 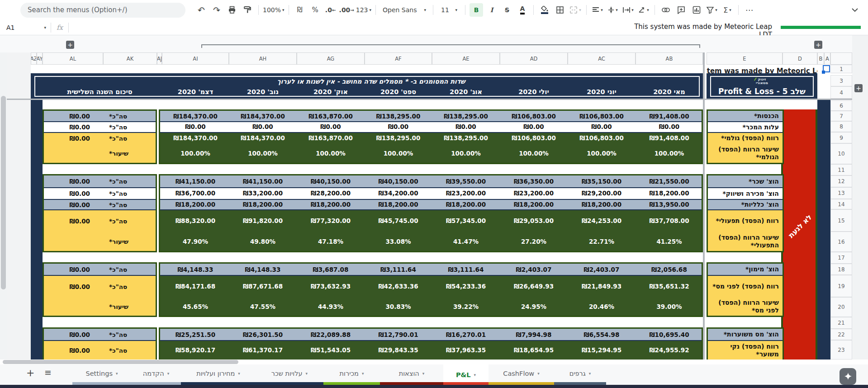 What do you see at coordinates (398, 241) in the screenshot?
I see `cell-r16-AF: 33.08%` at bounding box center [398, 241].